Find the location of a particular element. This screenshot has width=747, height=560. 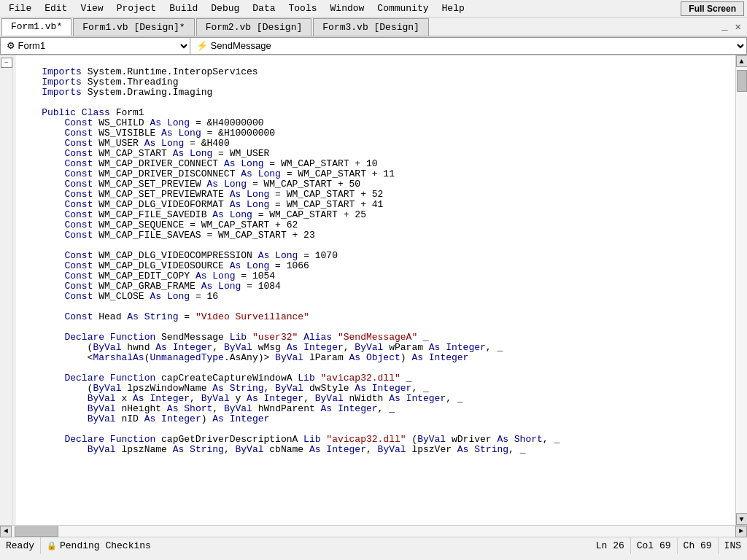

tab-row: Form1.vb* Form1.vb [Design]* Form2.vb [D… is located at coordinates (374, 27).